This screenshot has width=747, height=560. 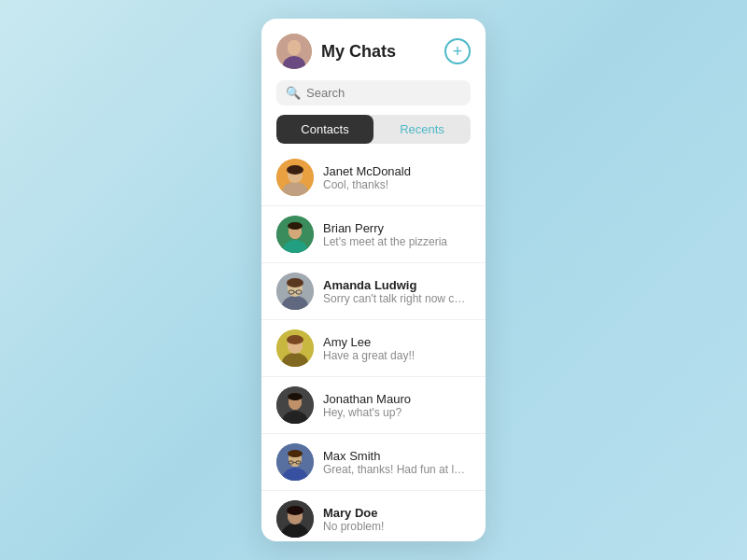 I want to click on contact-message: Hey, what's up?, so click(x=397, y=413).